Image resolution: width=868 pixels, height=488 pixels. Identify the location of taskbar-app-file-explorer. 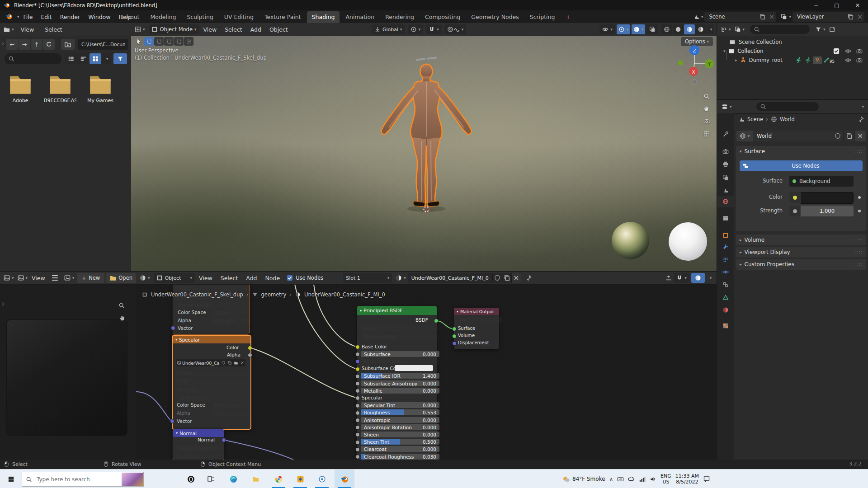
(256, 479).